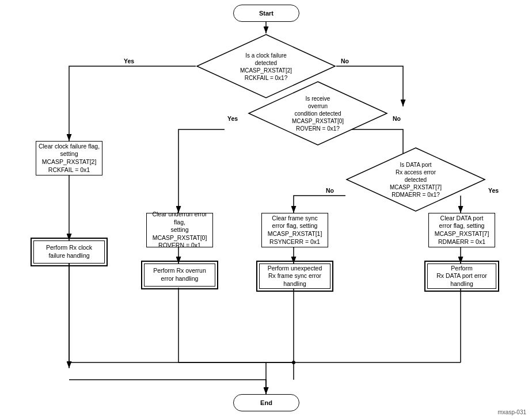  I want to click on yes3-label: Yes, so click(493, 190).